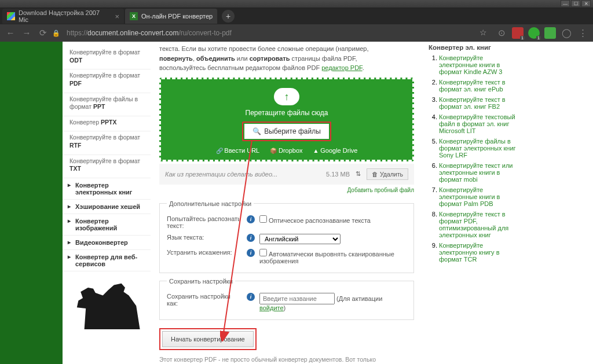  Describe the element at coordinates (287, 113) in the screenshot. I see `drop-text: Перетащите файлы сюда` at that location.